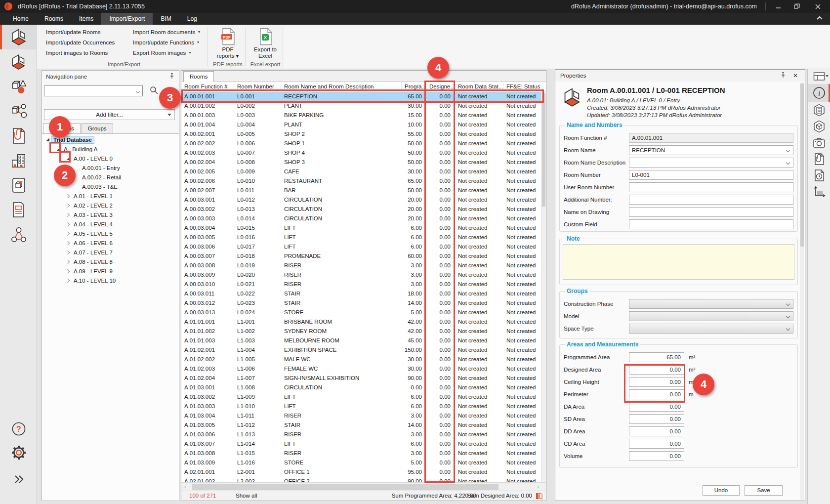  I want to click on close-button, so click(818, 6).